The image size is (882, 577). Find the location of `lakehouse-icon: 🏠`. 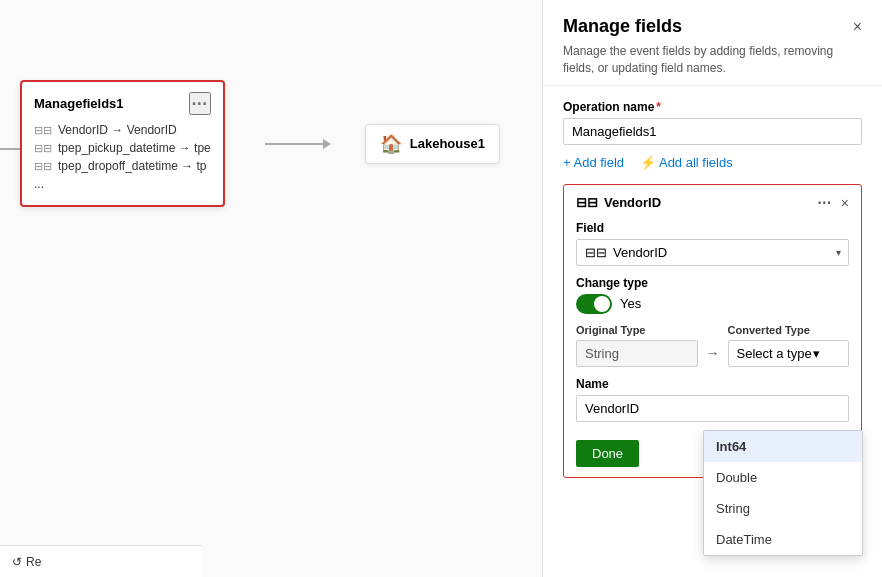

lakehouse-icon: 🏠 is located at coordinates (391, 144).